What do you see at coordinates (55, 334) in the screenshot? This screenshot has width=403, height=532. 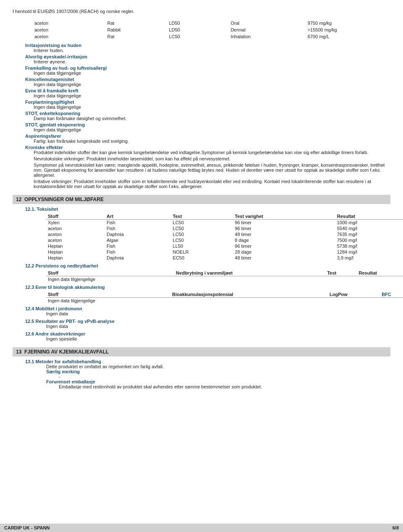 I see `sub126-title: 12.6 Andre skadevirkninger` at bounding box center [55, 334].